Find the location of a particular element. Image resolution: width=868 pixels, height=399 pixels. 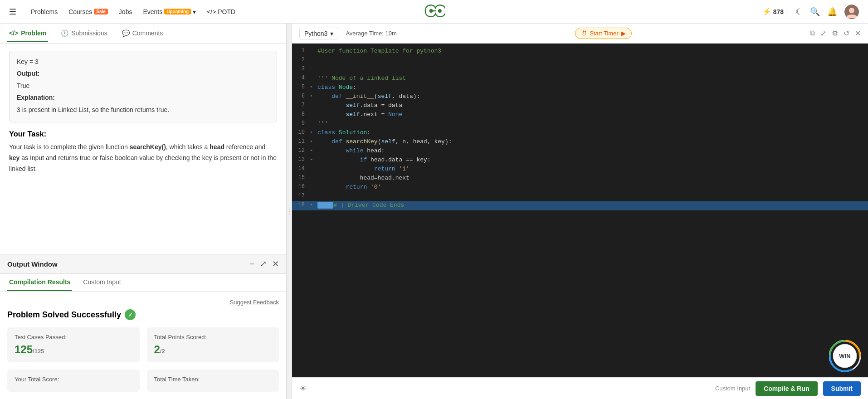

top-navigation: ☰ Problems Courses Sale Jobs Events Upco… is located at coordinates (434, 12).